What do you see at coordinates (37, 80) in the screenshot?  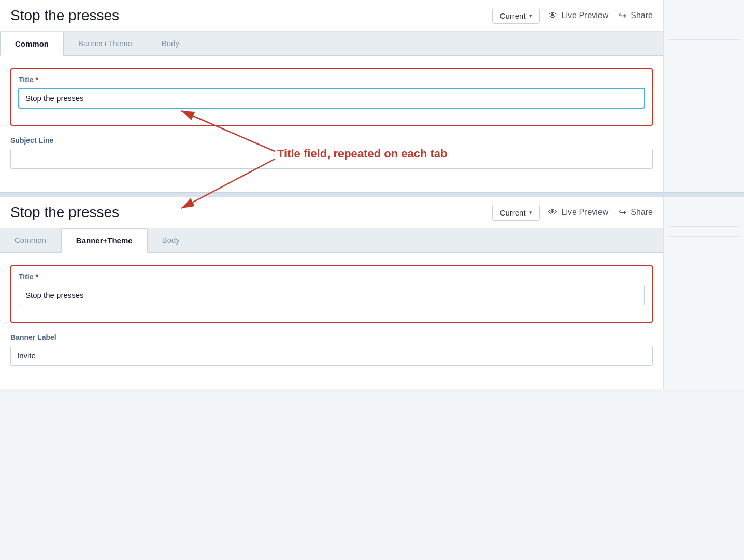 I see `required-star-top-title: *` at bounding box center [37, 80].